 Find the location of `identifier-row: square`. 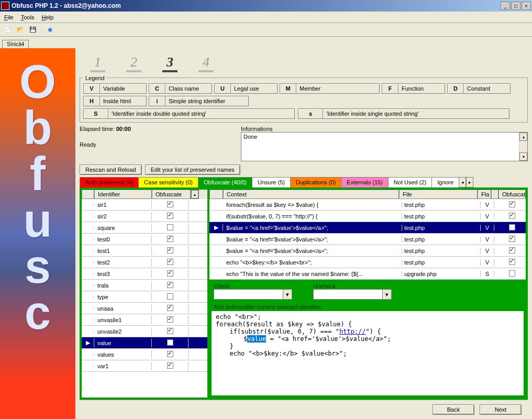

identifier-row: square is located at coordinates (145, 228).